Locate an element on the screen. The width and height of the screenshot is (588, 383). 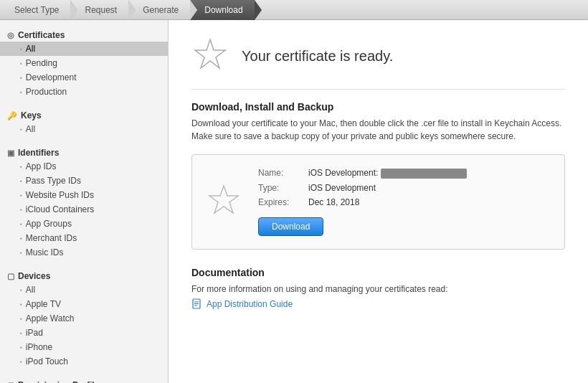
document-icon is located at coordinates (197, 304).